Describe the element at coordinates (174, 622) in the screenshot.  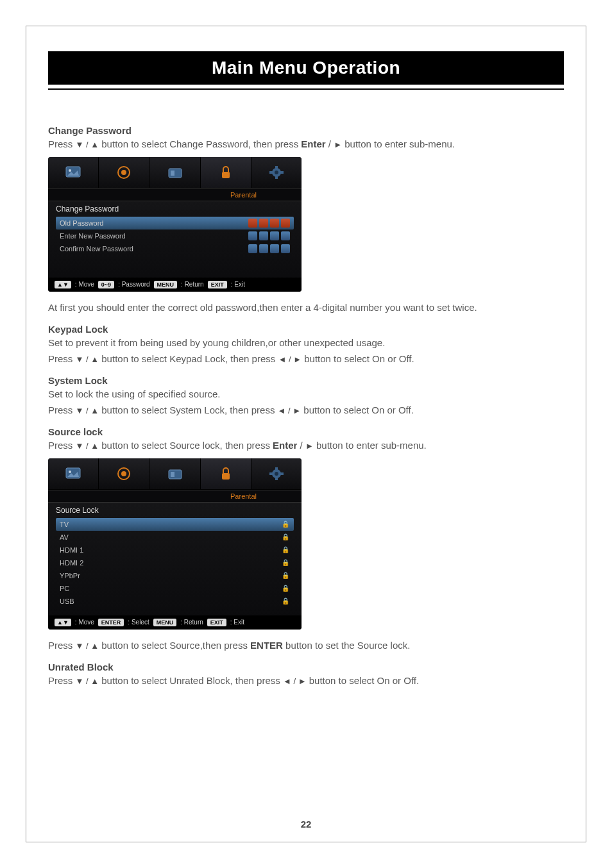
I see `osd-footer: ▲▼ : Move ENTER : Select MENU : Return E…` at that location.